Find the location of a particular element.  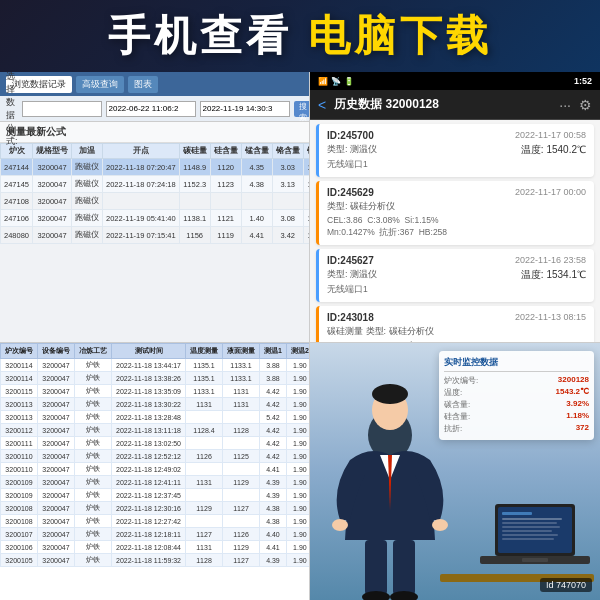

tab-chart: 图表 is located at coordinates (143, 84).